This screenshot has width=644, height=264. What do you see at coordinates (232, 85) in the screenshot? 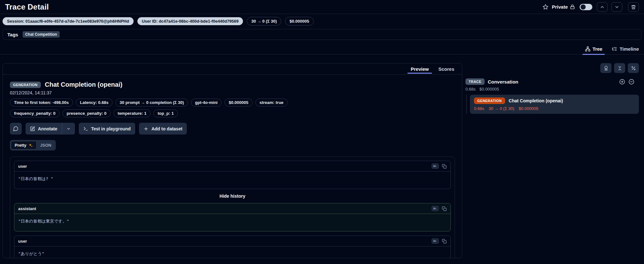
I see `observation-header: GENERATION Chat Completion (openai)` at bounding box center [232, 85].